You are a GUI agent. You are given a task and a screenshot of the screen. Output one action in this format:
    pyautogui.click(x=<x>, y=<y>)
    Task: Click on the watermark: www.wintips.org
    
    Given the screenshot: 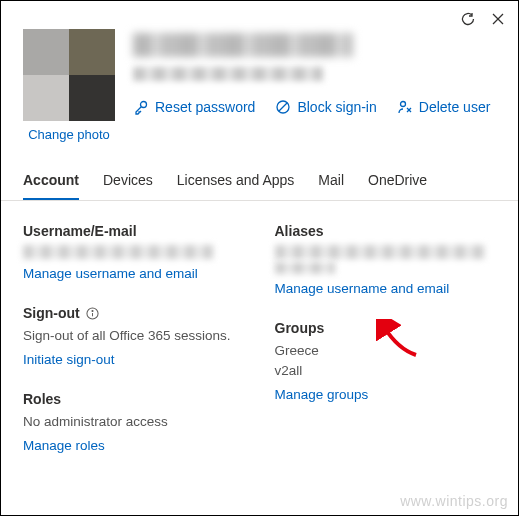 What is the action you would take?
    pyautogui.click(x=454, y=501)
    